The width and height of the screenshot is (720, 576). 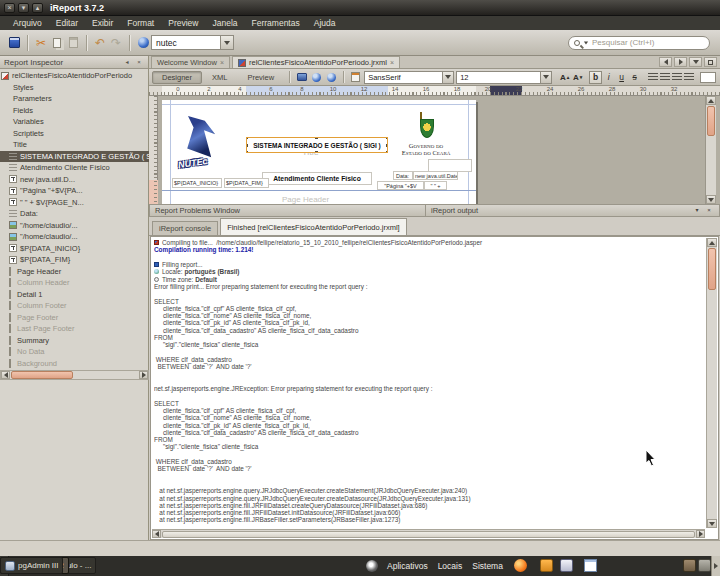 What do you see at coordinates (156, 534) in the screenshot?
I see `scroll-left-icon` at bounding box center [156, 534].